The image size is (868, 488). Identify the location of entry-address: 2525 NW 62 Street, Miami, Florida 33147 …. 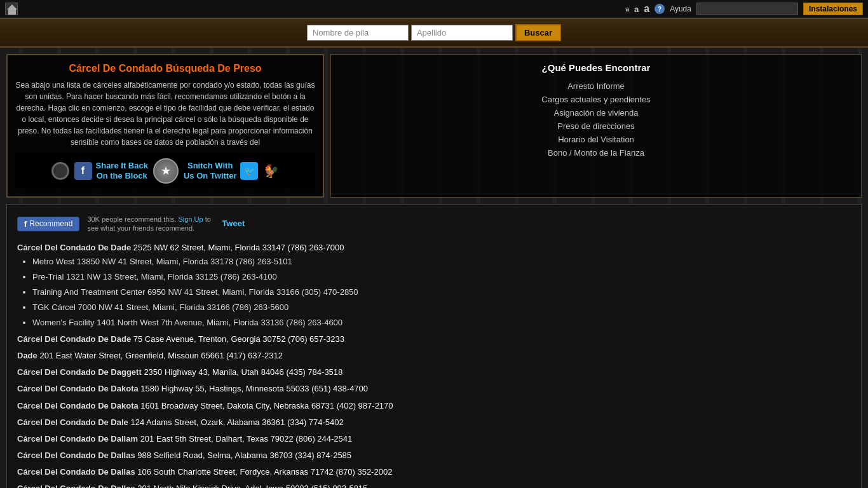
(239, 248).